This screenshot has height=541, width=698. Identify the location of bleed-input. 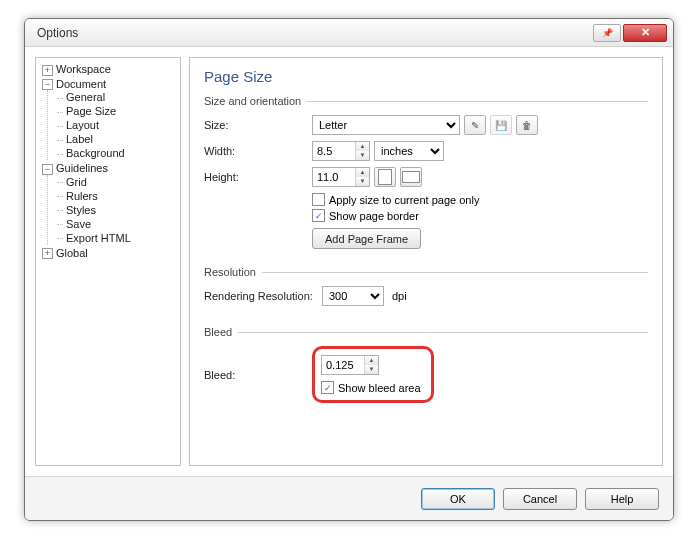
(343, 365).